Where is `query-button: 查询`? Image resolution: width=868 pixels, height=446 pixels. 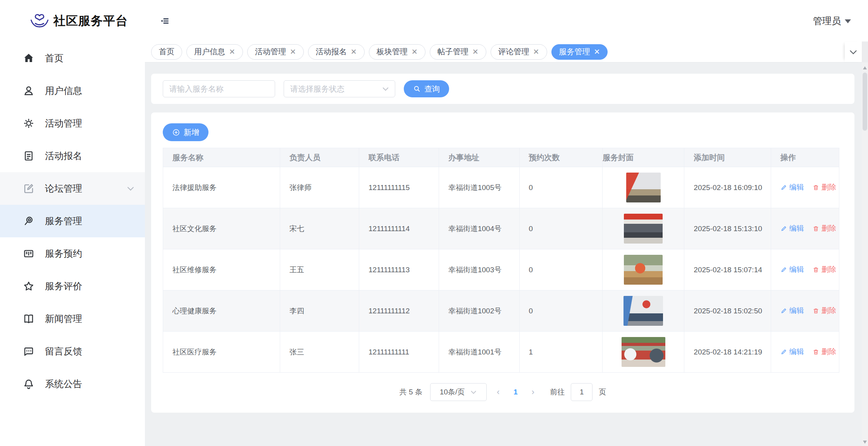
query-button: 查询 is located at coordinates (426, 89).